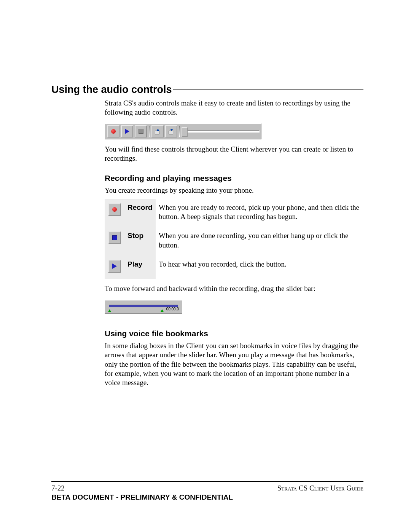 Image resolution: width=411 pixels, height=532 pixels. What do you see at coordinates (140, 267) in the screenshot?
I see `control-label: Play` at bounding box center [140, 267].